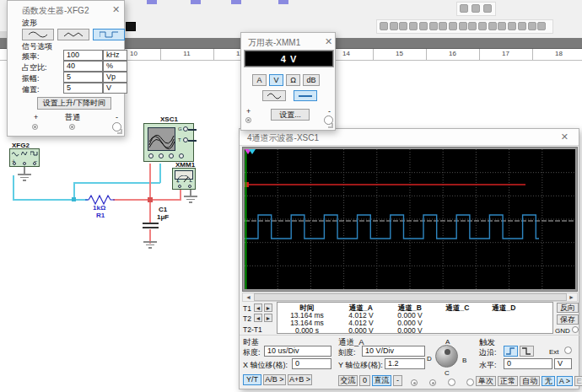  What do you see at coordinates (73, 126) in the screenshot?
I see `common-terminal-radio` at bounding box center [73, 126].